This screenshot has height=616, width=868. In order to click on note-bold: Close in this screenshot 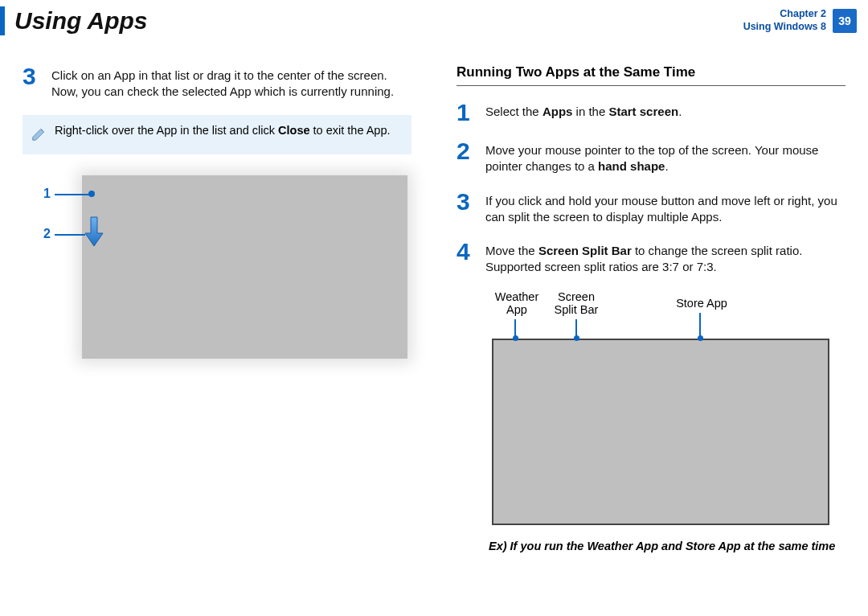, I will do `click(294, 130)`.